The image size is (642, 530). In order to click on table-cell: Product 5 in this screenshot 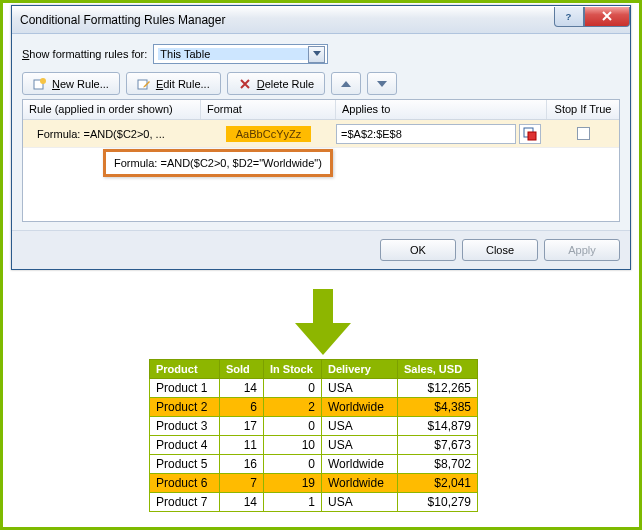, I will do `click(185, 464)`.